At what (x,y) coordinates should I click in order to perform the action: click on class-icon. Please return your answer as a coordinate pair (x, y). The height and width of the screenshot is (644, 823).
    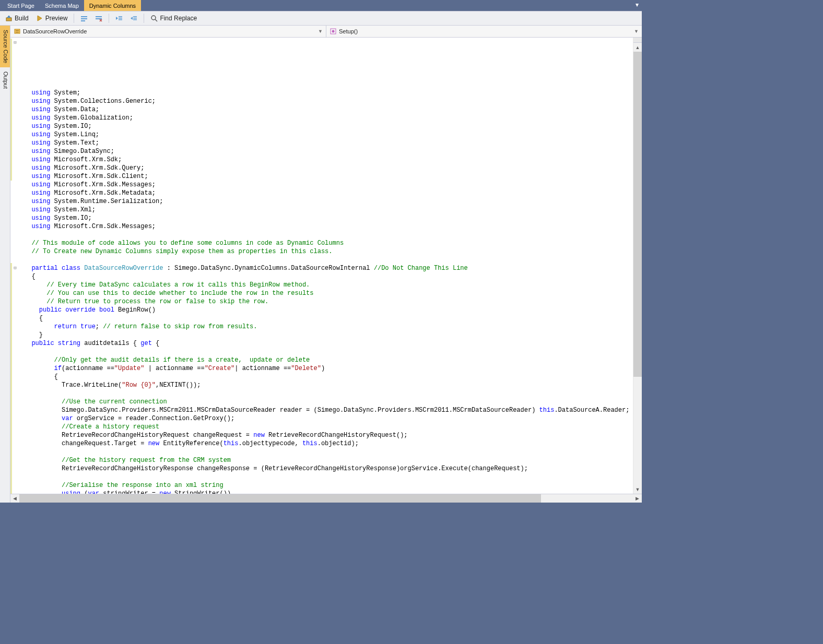
    Looking at the image, I should click on (17, 31).